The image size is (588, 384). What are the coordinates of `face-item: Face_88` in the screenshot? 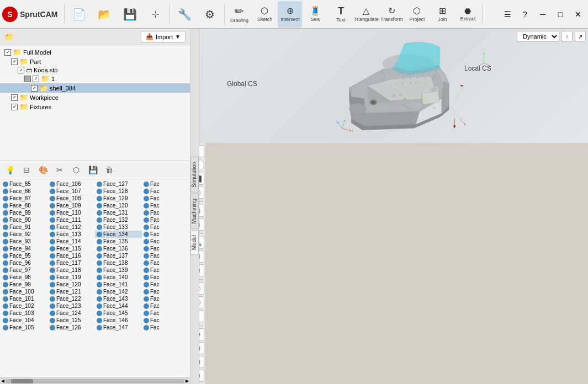 It's located at (24, 205).